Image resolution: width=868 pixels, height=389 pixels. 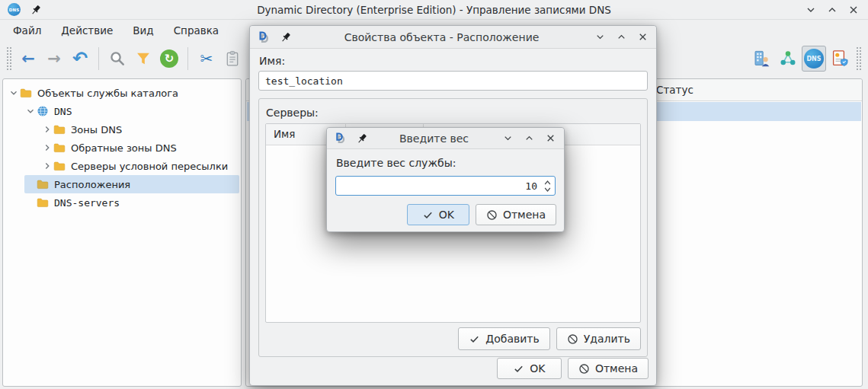 What do you see at coordinates (43, 111) in the screenshot?
I see `globe-icon` at bounding box center [43, 111].